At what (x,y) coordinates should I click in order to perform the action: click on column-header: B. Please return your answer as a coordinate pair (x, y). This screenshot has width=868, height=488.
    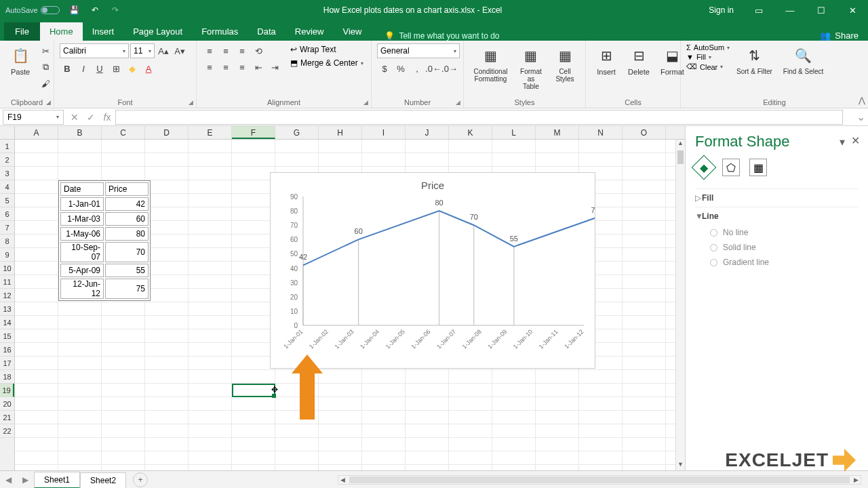
    Looking at the image, I should click on (80, 133).